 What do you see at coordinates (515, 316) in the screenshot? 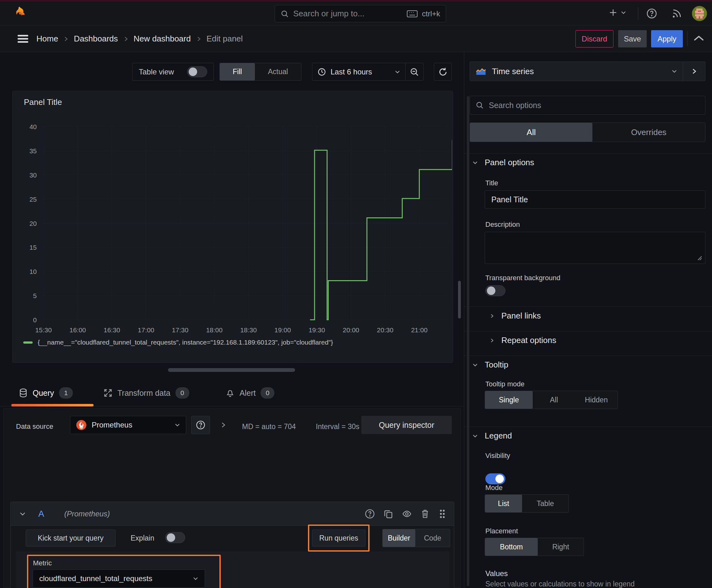
I see `section-panel-links: Panel links` at bounding box center [515, 316].